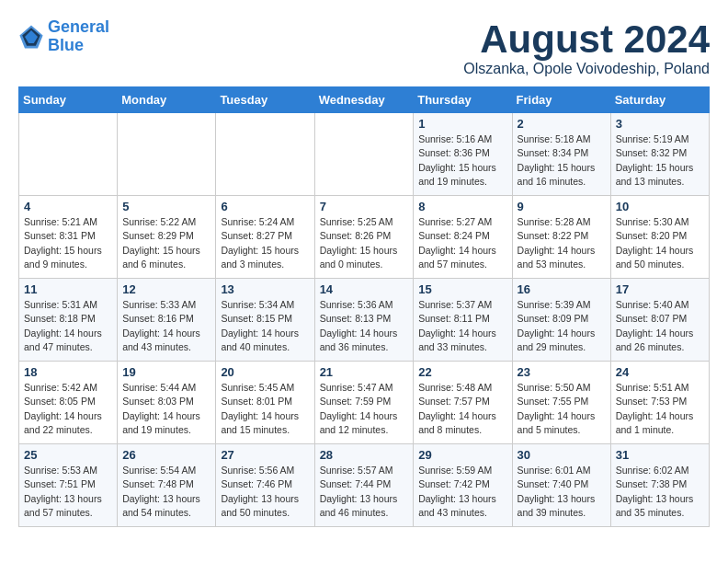 The width and height of the screenshot is (728, 563). Describe the element at coordinates (265, 491) in the screenshot. I see `day-info: Sunrise: 5:56 AM Sunset: 7:46 PM Dayligh…` at that location.